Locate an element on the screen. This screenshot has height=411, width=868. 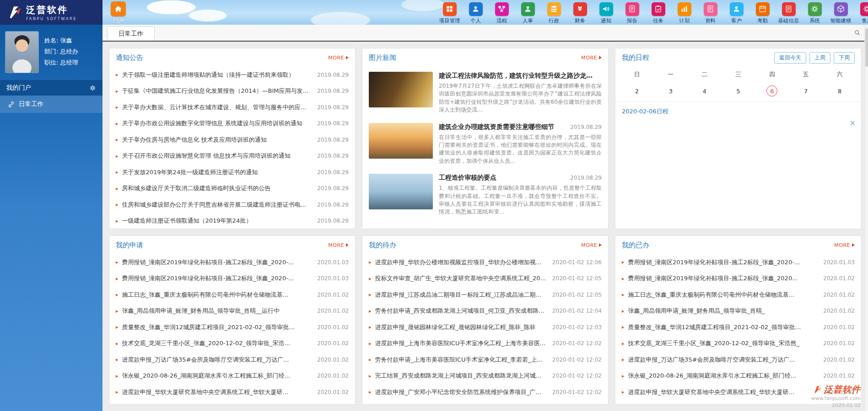
done-item: 曹敬_2020-05-22_江苏成品油二期项目一标段工程_部门经理... 202… is located at coordinates (739, 402).